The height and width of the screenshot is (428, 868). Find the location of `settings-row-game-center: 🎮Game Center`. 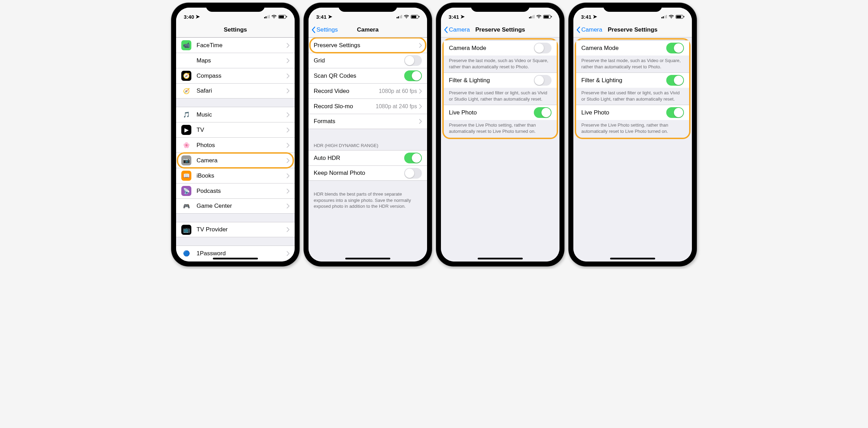

settings-row-game-center: 🎮Game Center is located at coordinates (235, 206).